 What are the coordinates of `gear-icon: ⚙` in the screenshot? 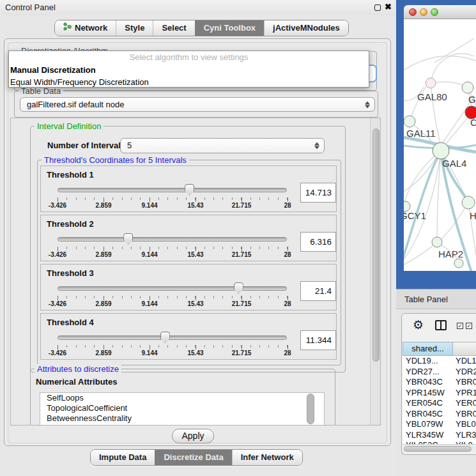 It's located at (418, 325).